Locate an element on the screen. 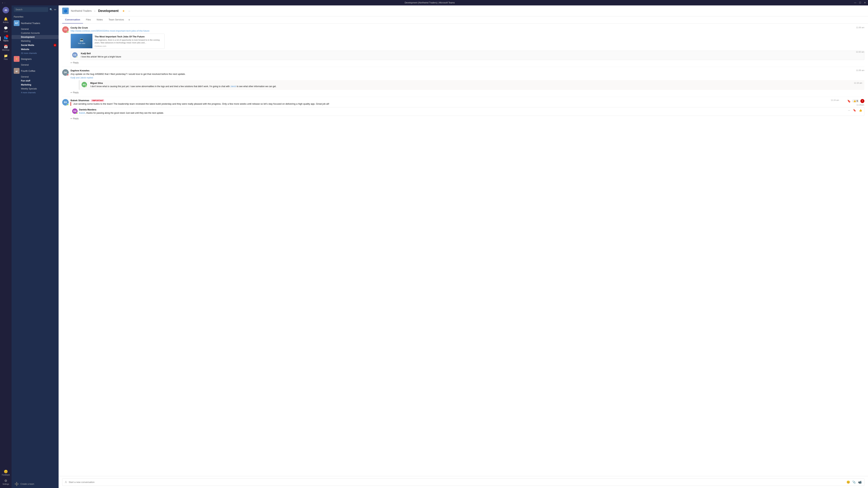 Image resolution: width=868 pixels, height=488 pixels. cecily-status is located at coordinates (68, 32).